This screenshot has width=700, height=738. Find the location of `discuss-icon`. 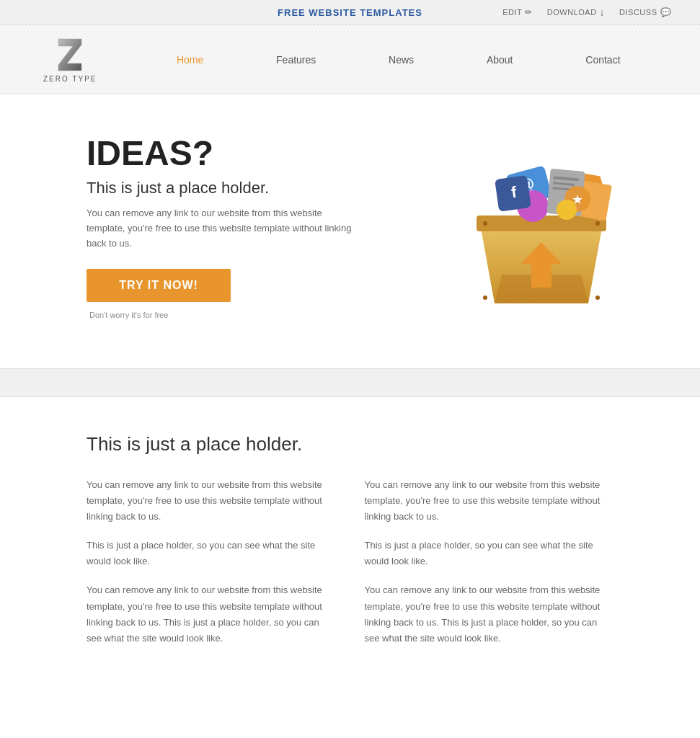

discuss-icon is located at coordinates (666, 12).